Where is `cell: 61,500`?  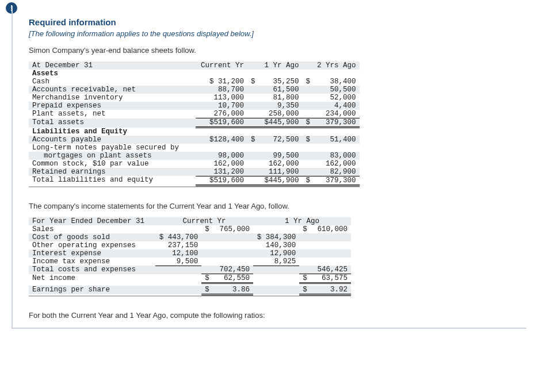
cell: 61,500 is located at coordinates (281, 90).